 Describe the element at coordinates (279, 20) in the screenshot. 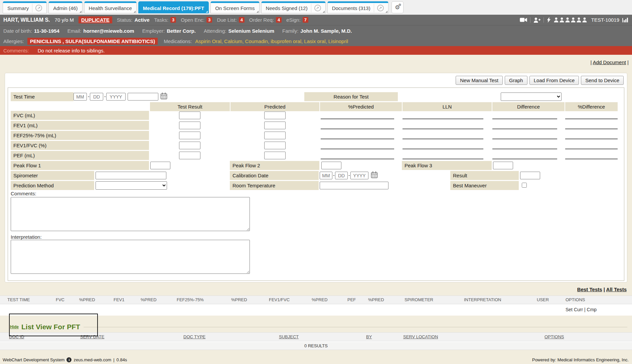

I see `order-req-count-badge: 4` at that location.